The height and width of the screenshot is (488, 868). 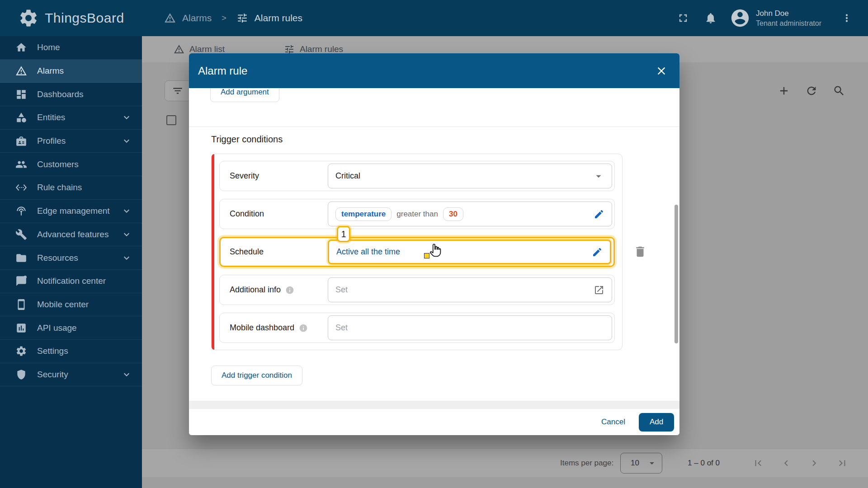 I want to click on sidebar-item-security: Security, so click(x=71, y=375).